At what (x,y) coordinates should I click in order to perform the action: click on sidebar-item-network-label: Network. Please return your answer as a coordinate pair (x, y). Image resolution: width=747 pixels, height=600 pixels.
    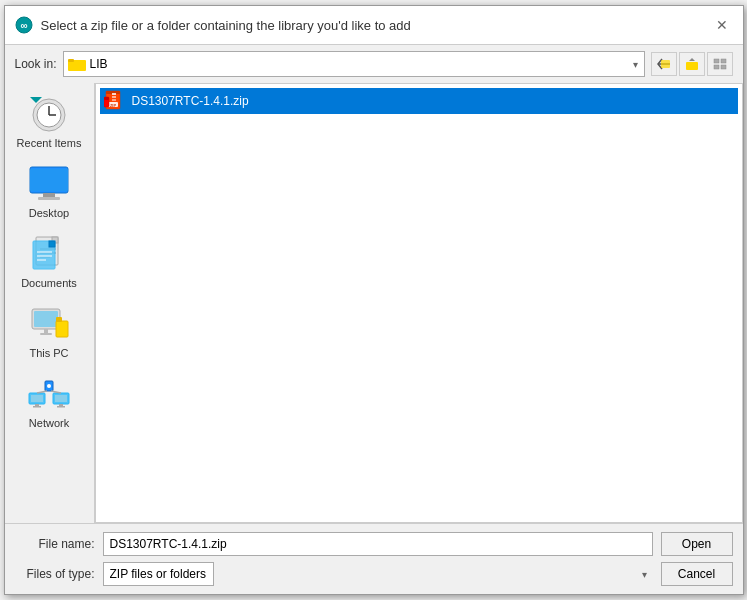
    Looking at the image, I should click on (49, 423).